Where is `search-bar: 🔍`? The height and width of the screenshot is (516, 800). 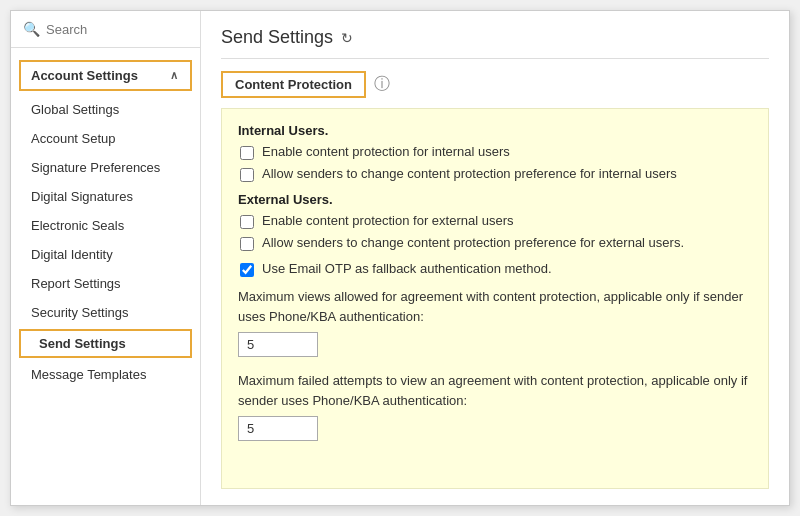 search-bar: 🔍 is located at coordinates (106, 30).